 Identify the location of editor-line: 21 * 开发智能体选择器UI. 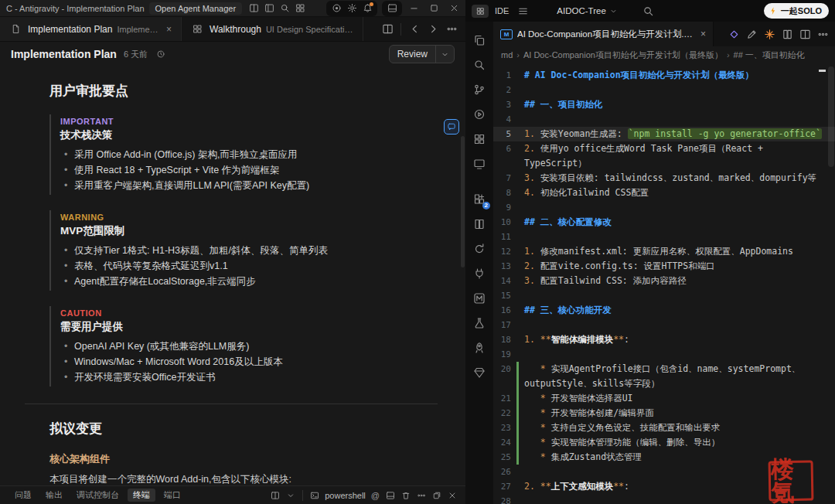
(664, 399).